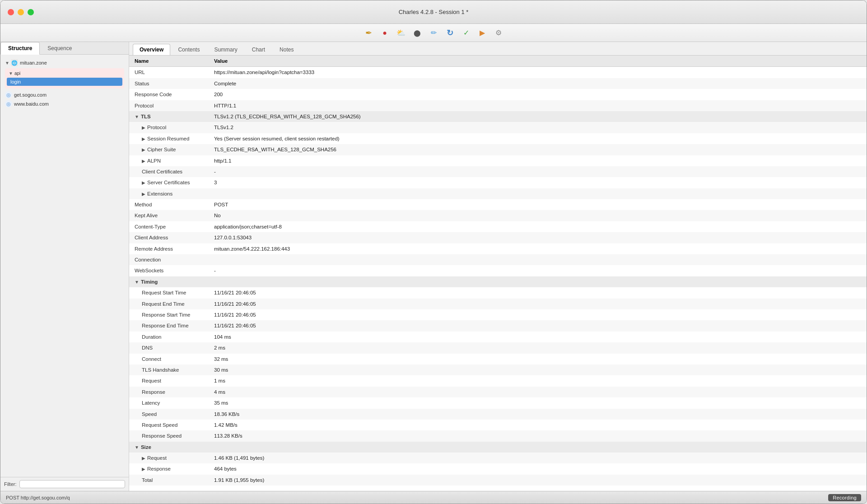 The image size is (867, 504). I want to click on cell-name: Client Certificates, so click(170, 172).